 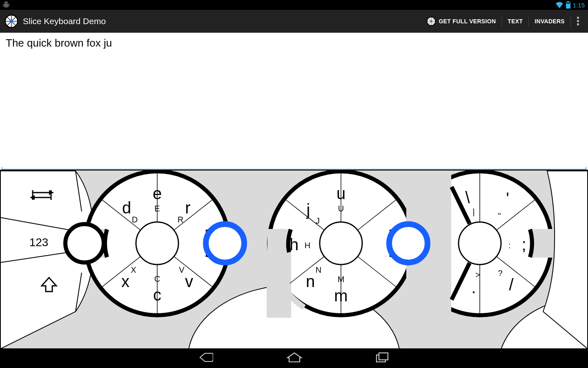 What do you see at coordinates (341, 209) in the screenshot?
I see `svg-text: U` at bounding box center [341, 209].